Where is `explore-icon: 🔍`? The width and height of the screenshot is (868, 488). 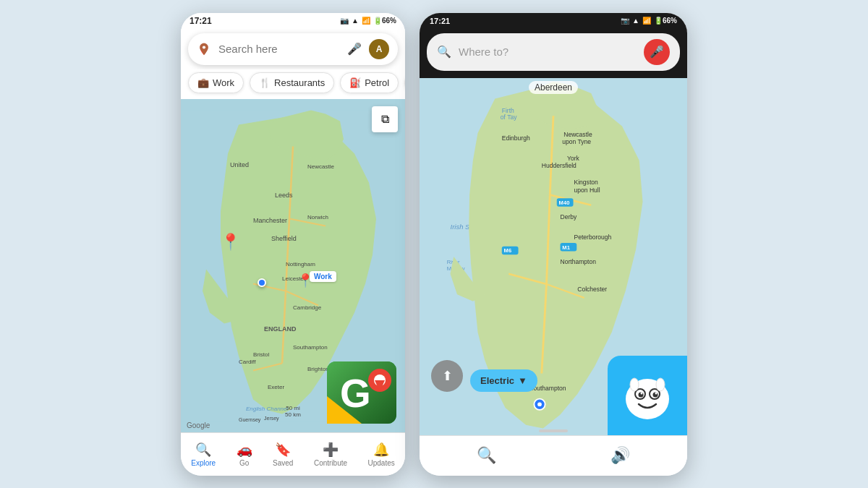 explore-icon: 🔍 is located at coordinates (203, 450).